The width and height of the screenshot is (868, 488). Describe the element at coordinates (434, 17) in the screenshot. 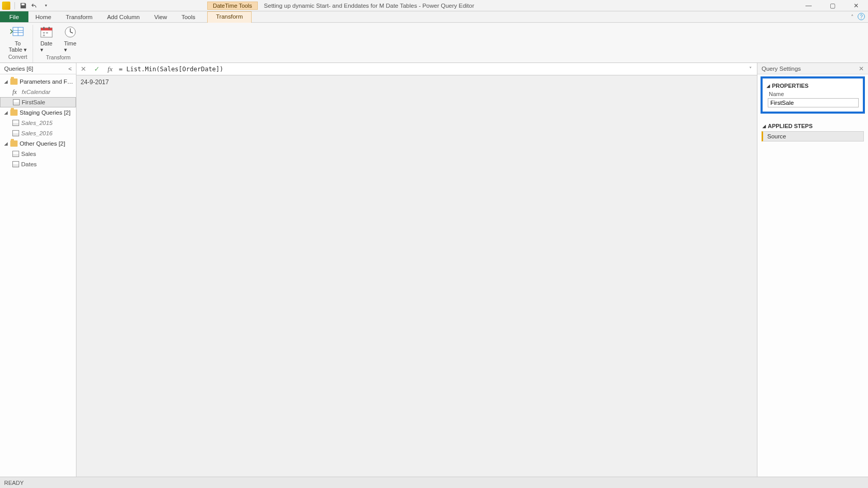

I see `ribbon-tabs: File Home Transform Add Column View Tool…` at that location.